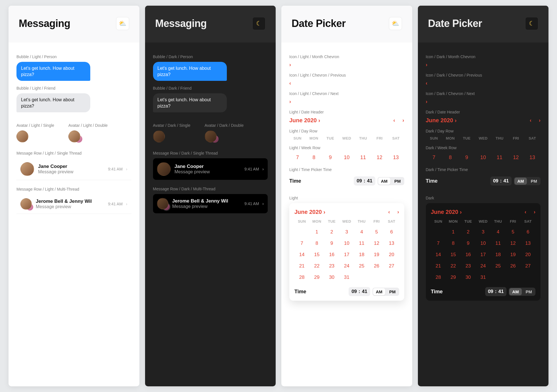 The width and height of the screenshot is (557, 392). What do you see at coordinates (468, 255) in the screenshot?
I see `calendar-day: 16` at bounding box center [468, 255].